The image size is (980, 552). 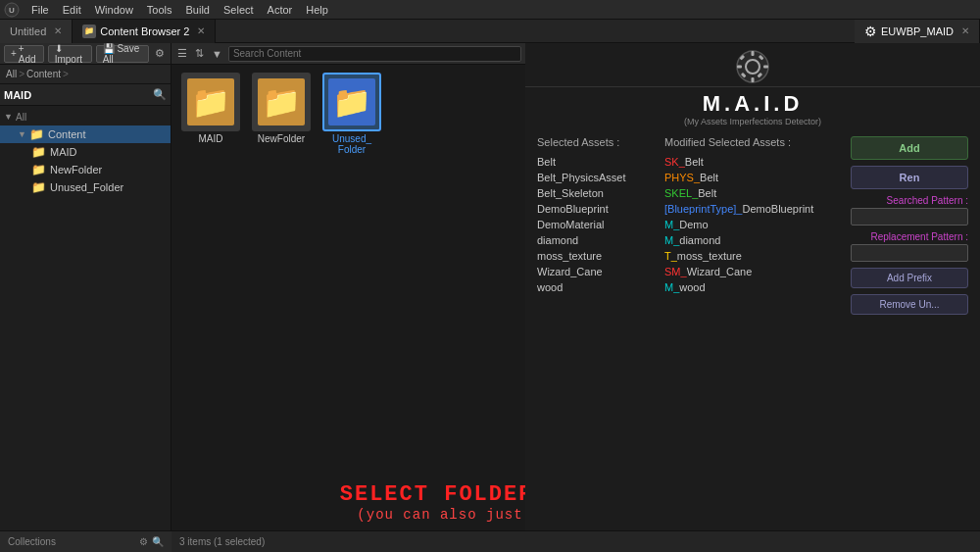 I want to click on searched-pattern-row: Searched Pattern :, so click(x=909, y=210).